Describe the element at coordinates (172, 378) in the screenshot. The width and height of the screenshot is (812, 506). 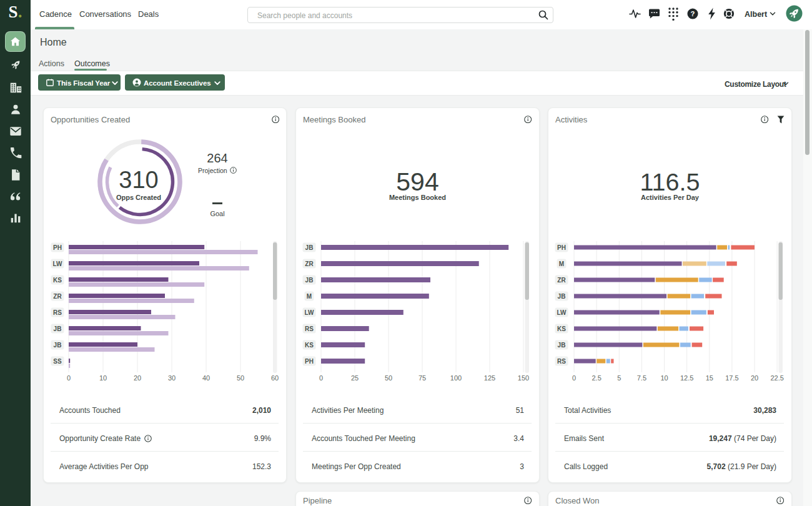
I see `svg-text: 30` at that location.